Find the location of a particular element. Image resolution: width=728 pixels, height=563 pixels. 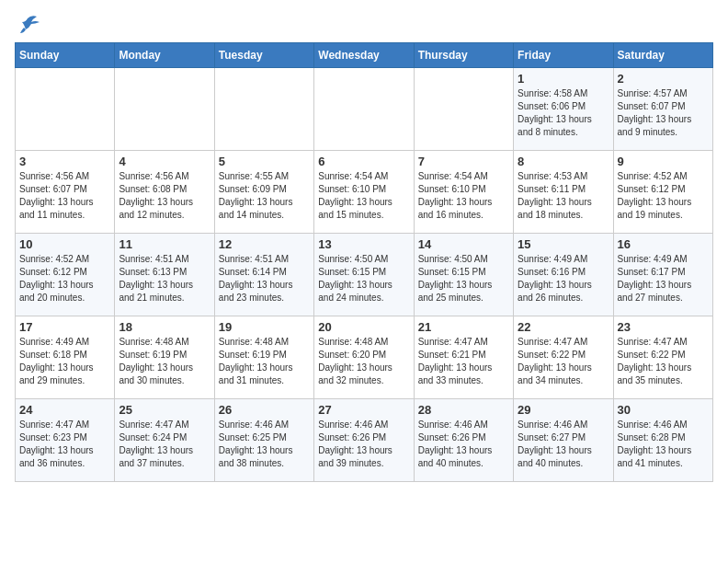

day-number: 10 is located at coordinates (64, 245).